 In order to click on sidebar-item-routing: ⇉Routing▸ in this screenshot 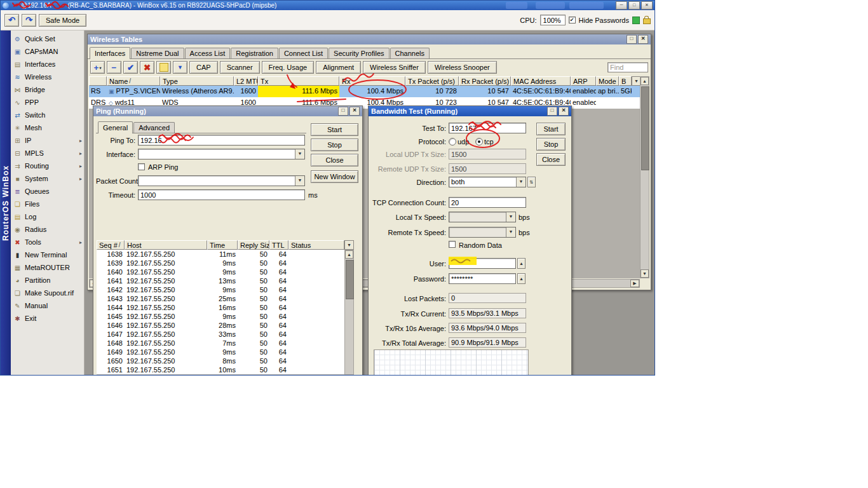, I will do `click(47, 166)`.